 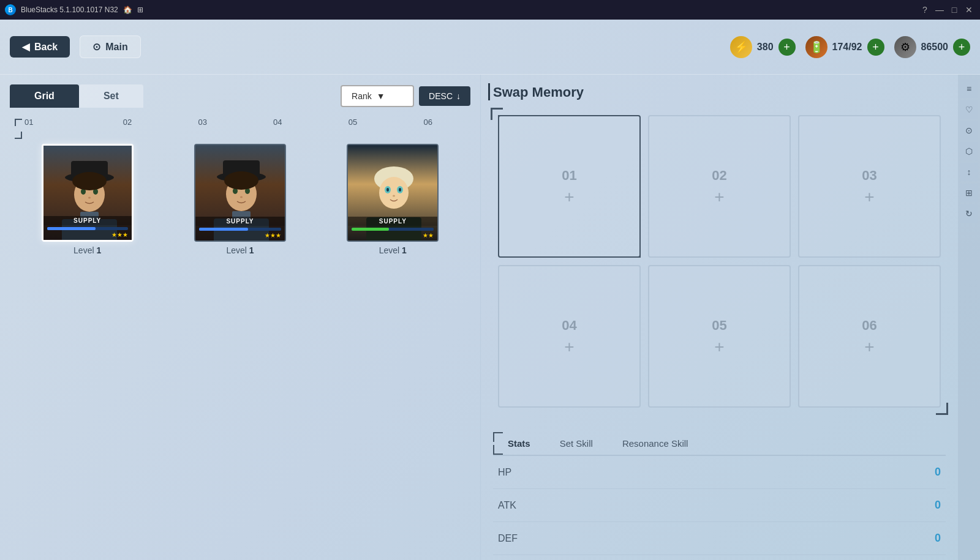 What do you see at coordinates (569, 197) in the screenshot?
I see `slot-plus-1: +` at bounding box center [569, 197].